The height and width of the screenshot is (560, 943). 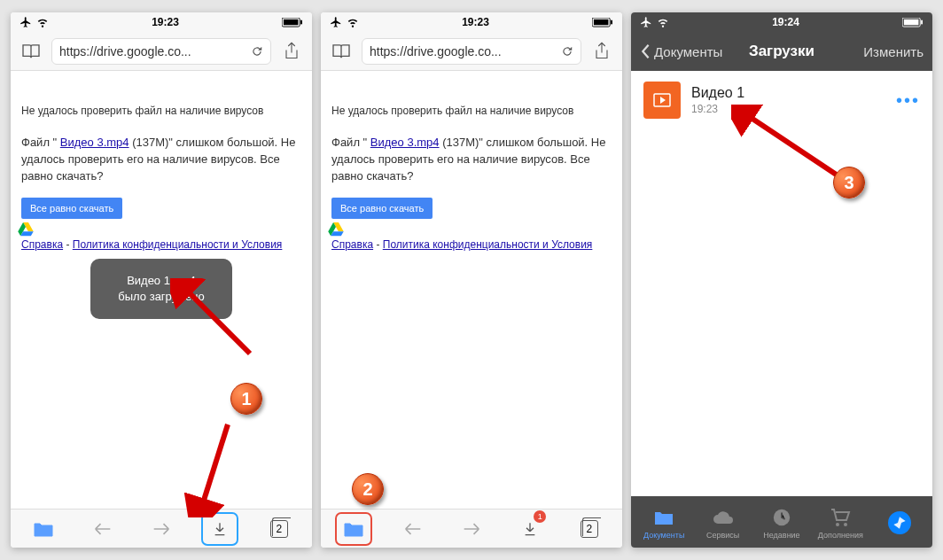 What do you see at coordinates (789, 93) in the screenshot?
I see `file-name: Видео 1` at bounding box center [789, 93].